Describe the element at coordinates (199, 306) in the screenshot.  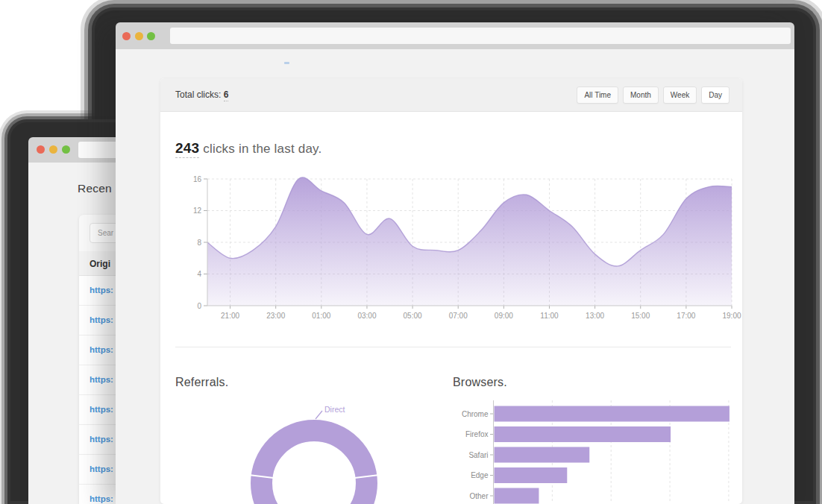
I see `svg-text: 0` at that location.